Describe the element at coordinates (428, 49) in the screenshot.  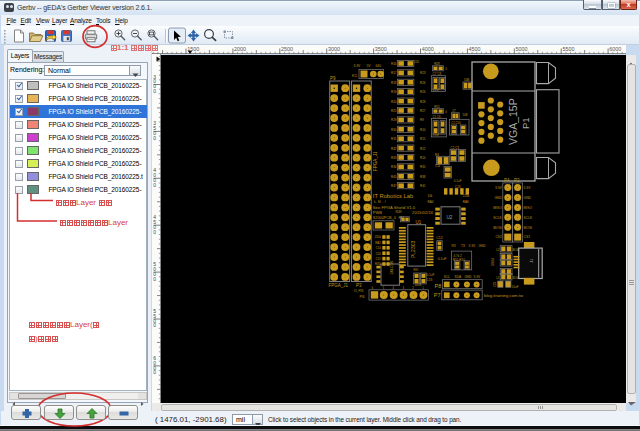
I see `svg-text: 4000` at that location.